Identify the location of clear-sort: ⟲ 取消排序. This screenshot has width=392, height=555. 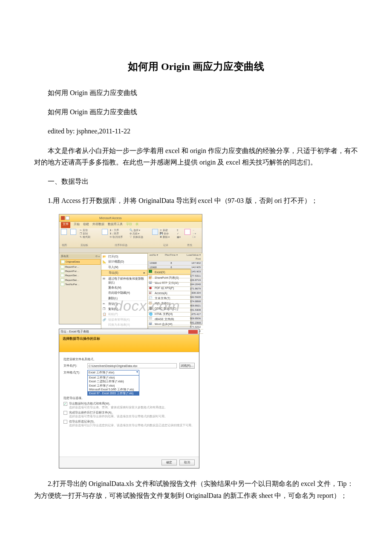
(116, 237).